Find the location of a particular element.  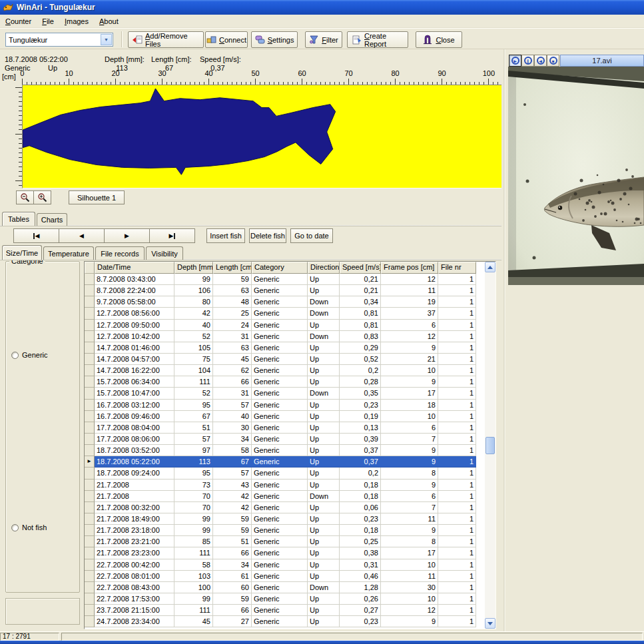

radio-not-fish: Not fish is located at coordinates (29, 527).